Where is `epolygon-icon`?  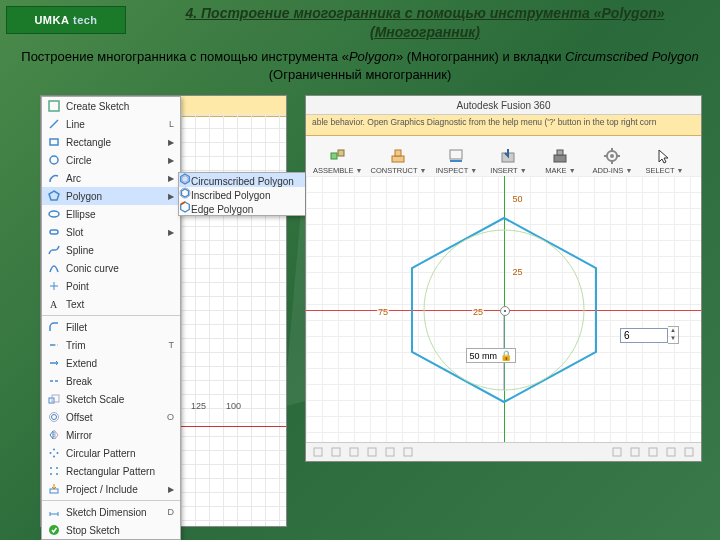 epolygon-icon is located at coordinates (185, 207).